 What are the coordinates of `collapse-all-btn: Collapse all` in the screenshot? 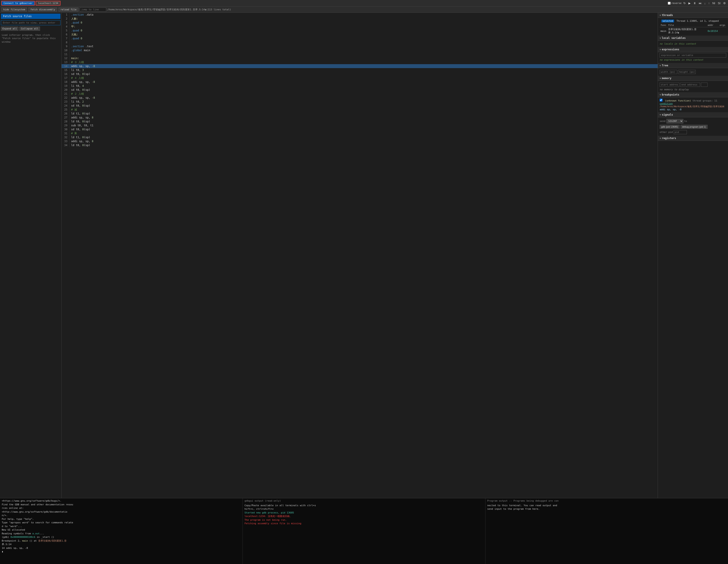 It's located at (29, 29).